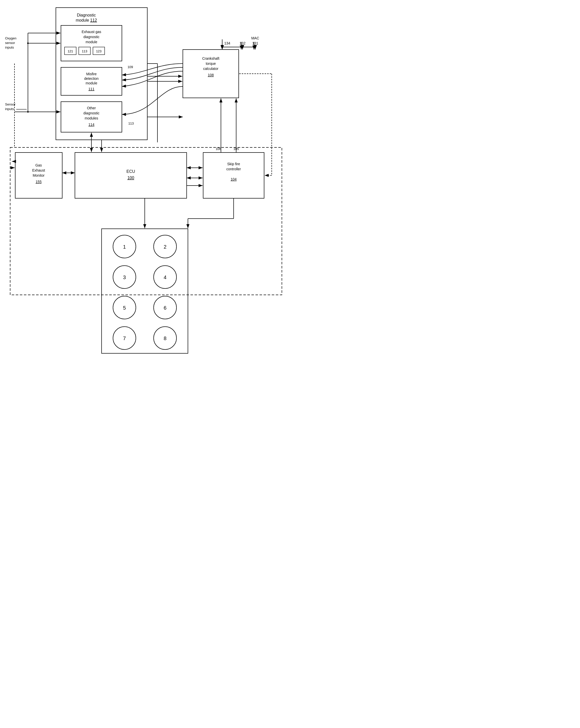  Describe the element at coordinates (91, 74) in the screenshot. I see `svg-text: Misfire` at that location.